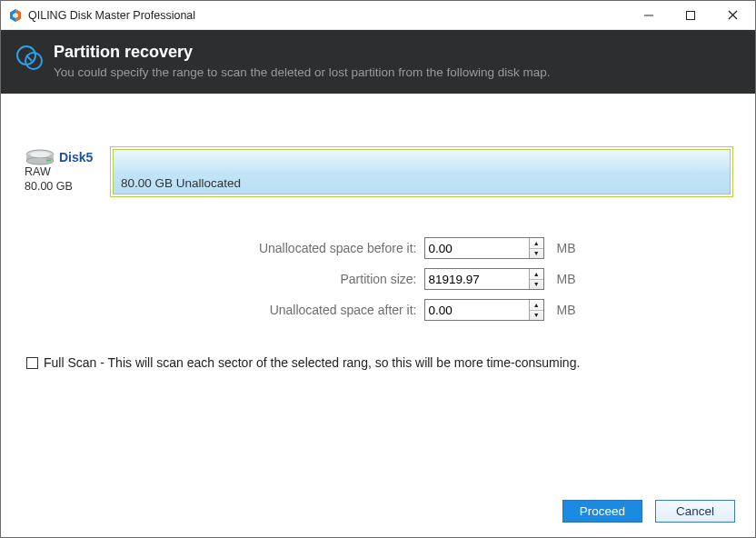 This screenshot has width=756, height=538. What do you see at coordinates (378, 15) in the screenshot?
I see `titlebar: QILING Disk Master Professional` at bounding box center [378, 15].